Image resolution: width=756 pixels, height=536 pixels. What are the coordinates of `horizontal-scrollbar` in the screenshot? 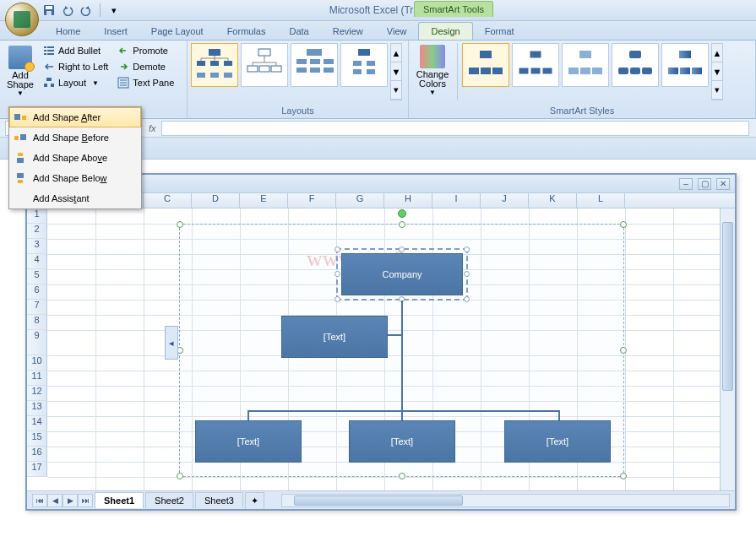 It's located at (505, 501).